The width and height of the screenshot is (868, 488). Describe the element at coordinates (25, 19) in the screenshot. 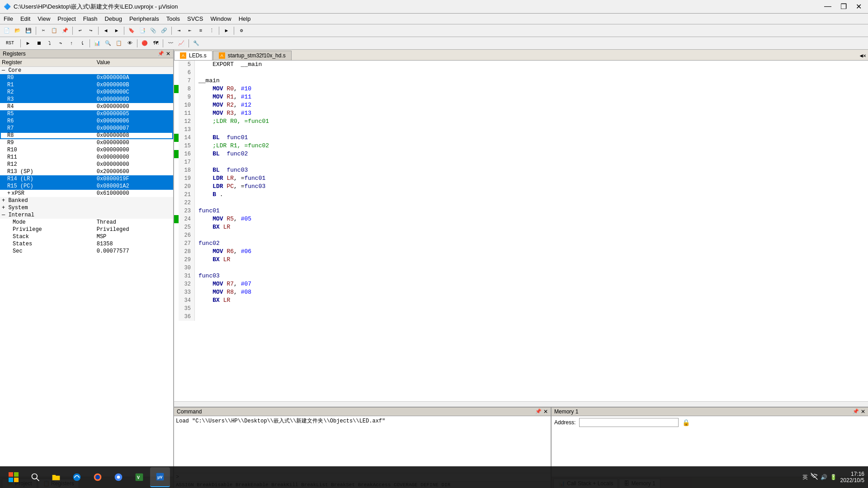

I see `menu-edit: Edit` at that location.